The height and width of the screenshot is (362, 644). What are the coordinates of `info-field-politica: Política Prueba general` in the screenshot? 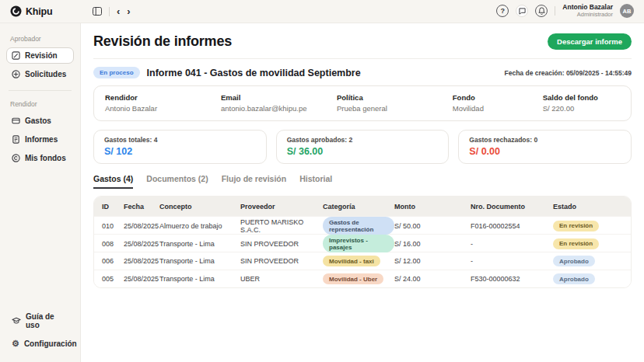 It's located at (395, 103).